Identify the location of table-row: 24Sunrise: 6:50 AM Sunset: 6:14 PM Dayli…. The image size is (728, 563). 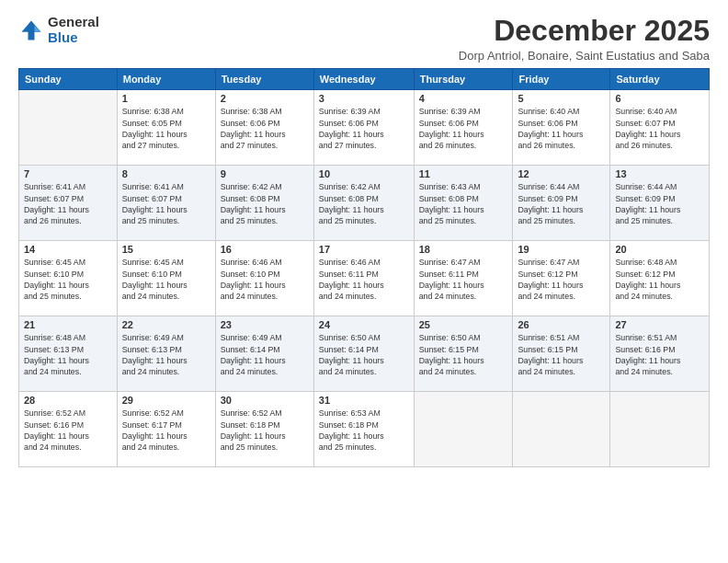
(364, 354).